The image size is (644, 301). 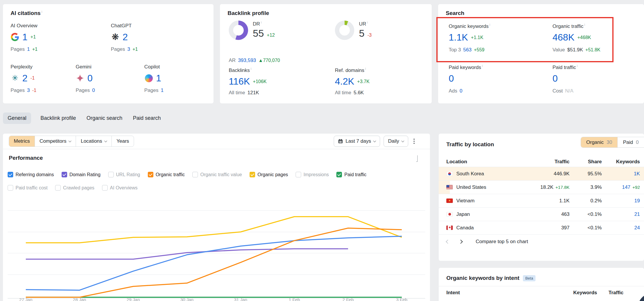 What do you see at coordinates (56, 141) in the screenshot?
I see `segment-competitors: Competitors` at bounding box center [56, 141].